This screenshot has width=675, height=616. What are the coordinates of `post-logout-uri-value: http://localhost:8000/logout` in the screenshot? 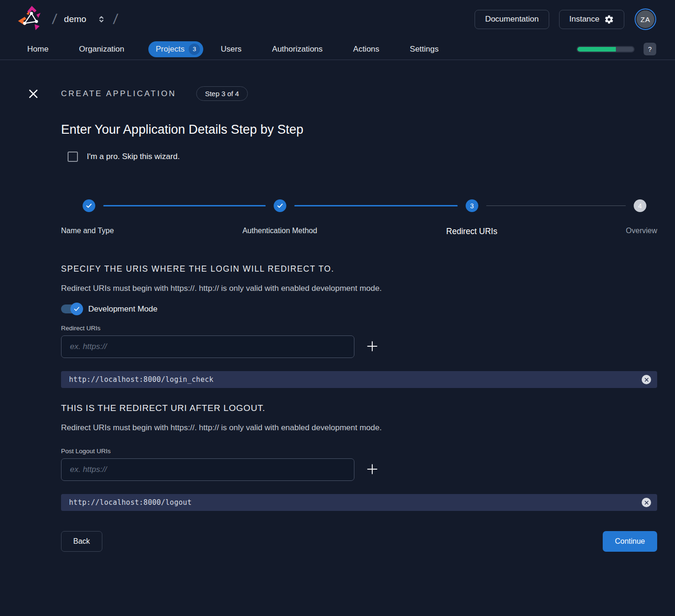 It's located at (355, 502).